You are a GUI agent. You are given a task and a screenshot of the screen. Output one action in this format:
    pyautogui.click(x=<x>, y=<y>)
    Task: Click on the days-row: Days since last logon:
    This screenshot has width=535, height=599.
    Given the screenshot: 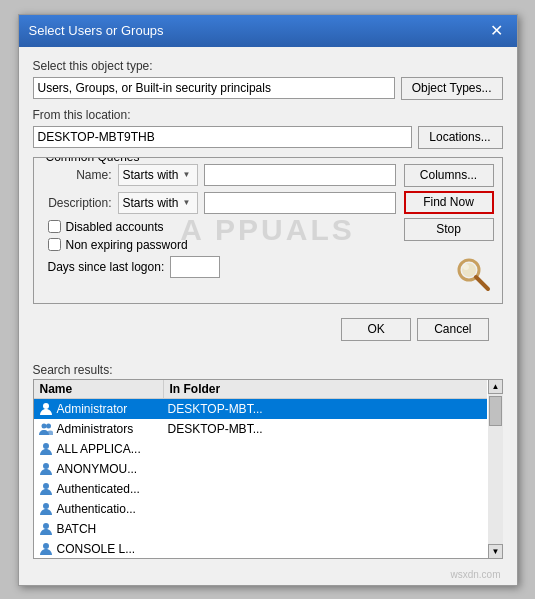 What is the action you would take?
    pyautogui.click(x=222, y=267)
    